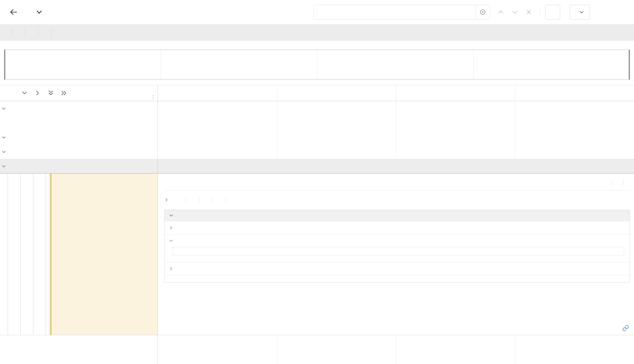 This screenshot has width=634, height=364. What do you see at coordinates (626, 328) in the screenshot?
I see `link-icon` at bounding box center [626, 328].